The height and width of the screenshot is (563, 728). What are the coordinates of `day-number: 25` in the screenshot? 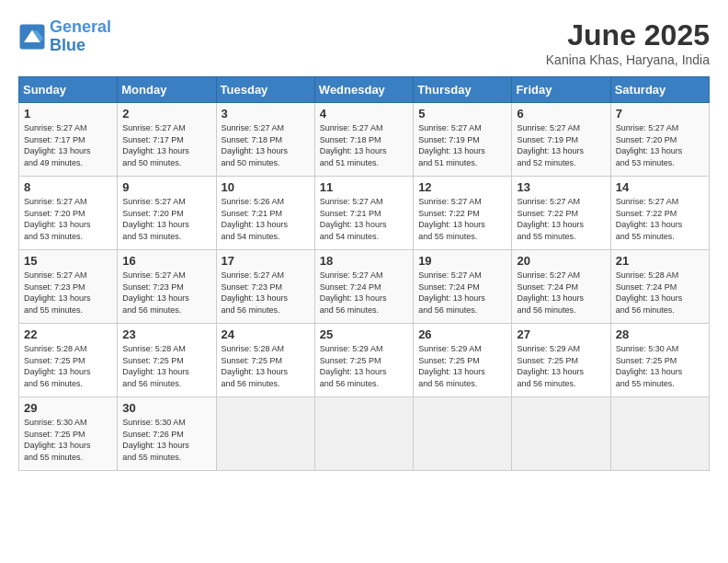 It's located at (364, 335).